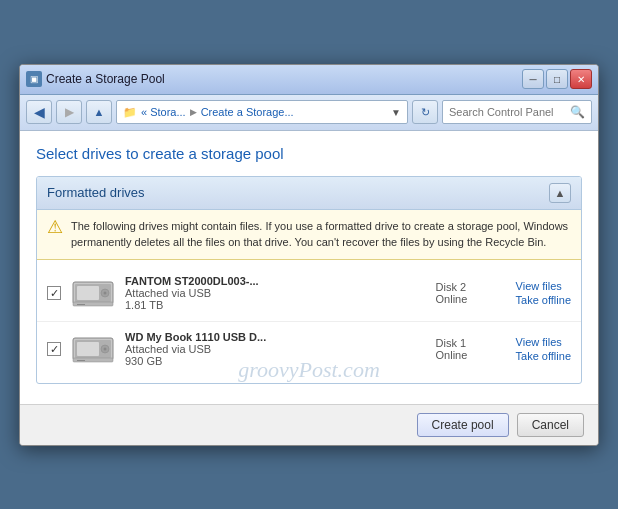  Describe the element at coordinates (471, 349) in the screenshot. I see `drive-2-status-col: Disk 1 Online` at that location.